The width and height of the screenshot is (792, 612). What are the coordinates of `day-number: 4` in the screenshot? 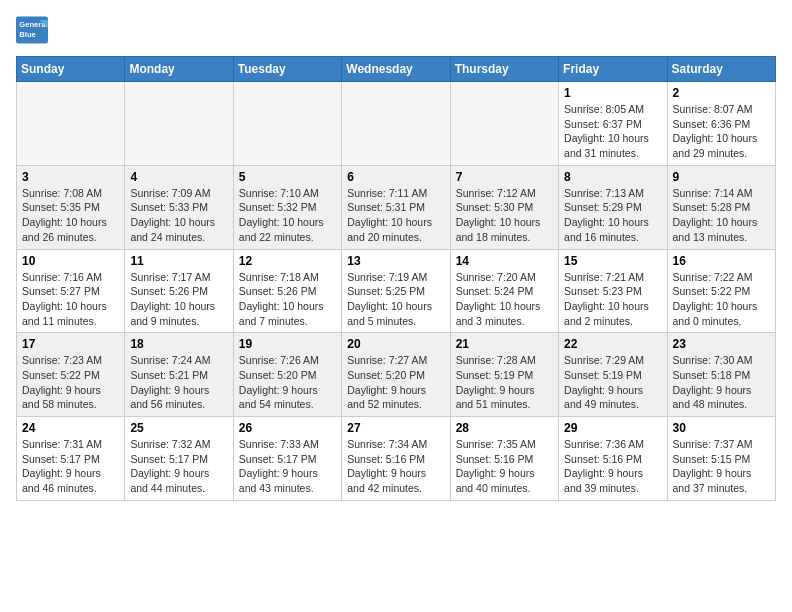 It's located at (178, 177).